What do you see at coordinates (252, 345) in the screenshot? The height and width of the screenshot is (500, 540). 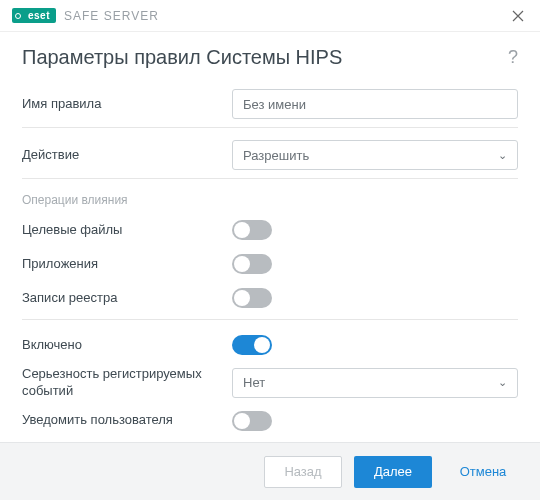 I see `enabled-toggle` at bounding box center [252, 345].